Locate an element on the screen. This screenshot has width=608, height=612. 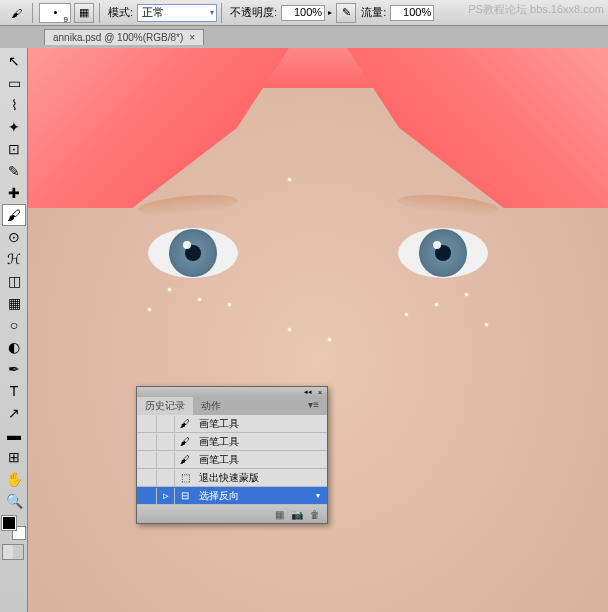
dodge-tool: ◐ is located at coordinates (14, 347).